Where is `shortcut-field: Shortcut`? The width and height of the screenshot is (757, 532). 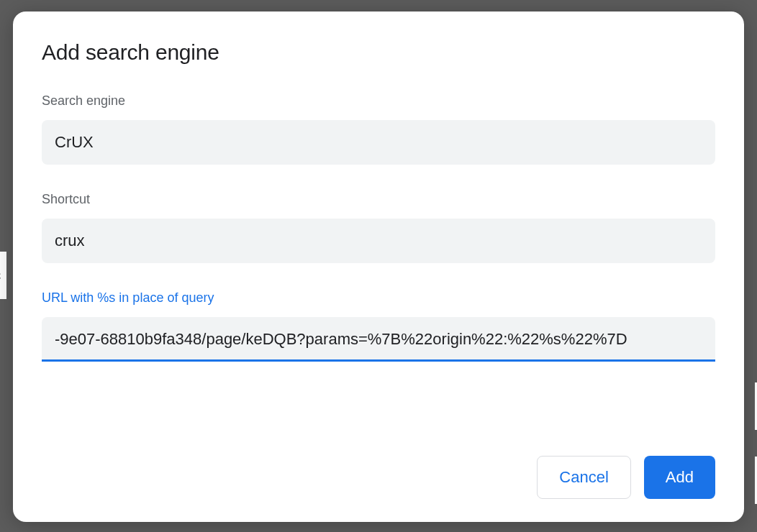
shortcut-field: Shortcut is located at coordinates (378, 227).